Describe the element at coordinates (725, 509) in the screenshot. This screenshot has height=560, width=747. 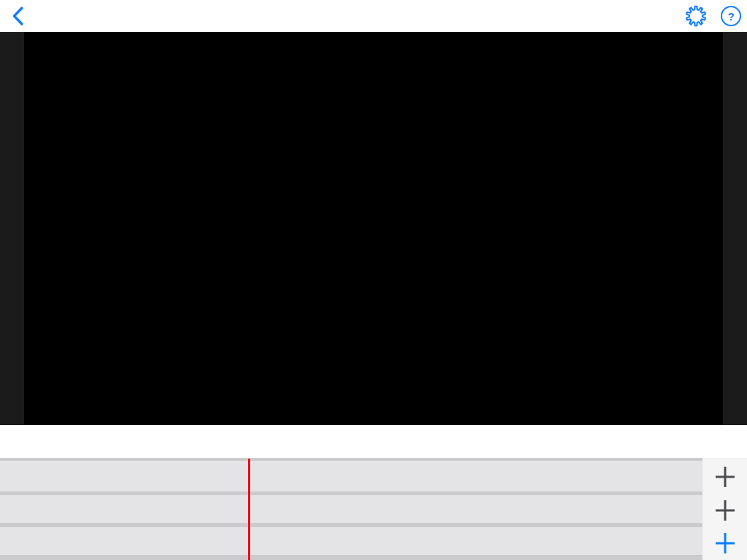
I see `add-frame-panel` at that location.